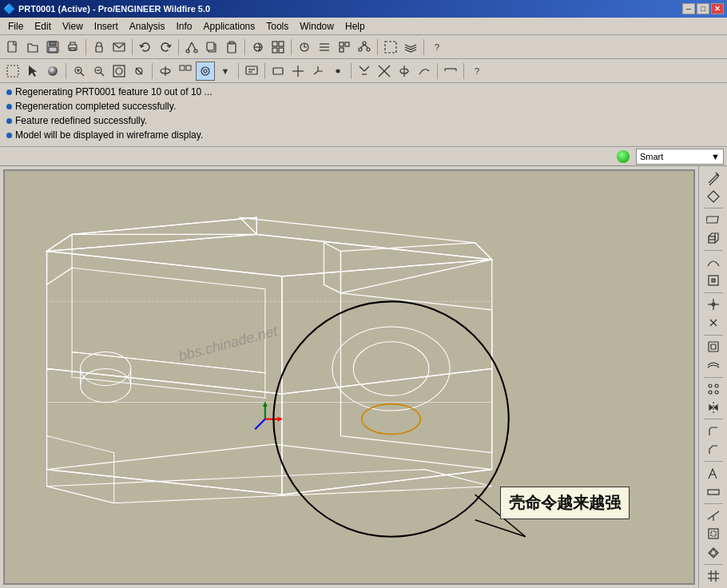 The image size is (727, 588). What do you see at coordinates (713, 534) in the screenshot?
I see `rt-offset-icon` at bounding box center [713, 534].